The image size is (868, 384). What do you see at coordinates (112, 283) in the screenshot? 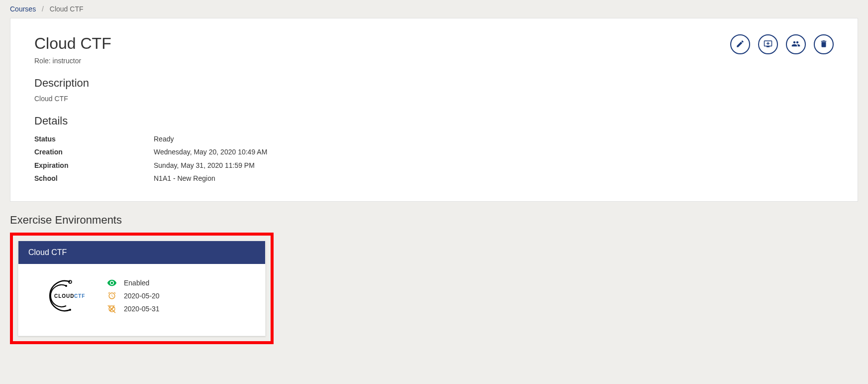
I see `eye-icon` at bounding box center [112, 283].